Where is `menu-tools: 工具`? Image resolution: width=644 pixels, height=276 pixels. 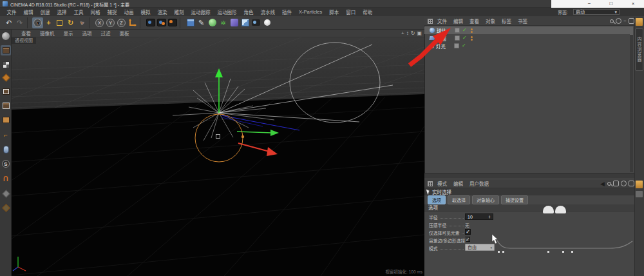 menu-tools: 工具 is located at coordinates (79, 12).